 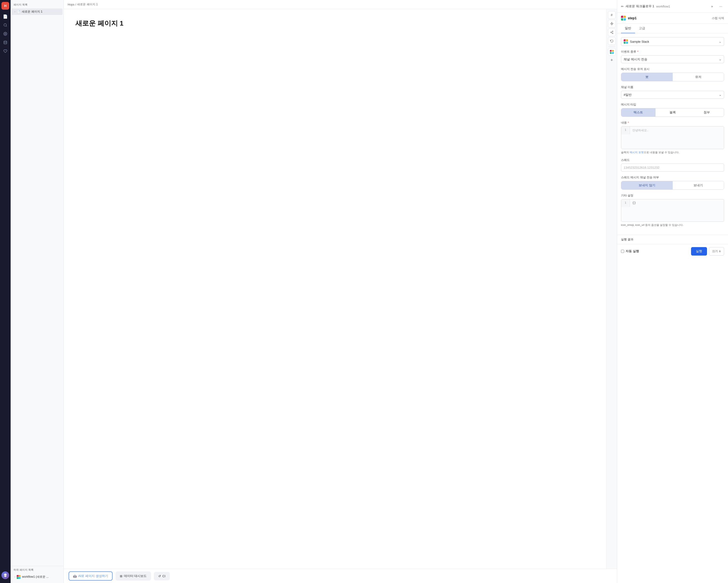 I want to click on integration-select: Sample Slack ⌄, so click(x=673, y=41).